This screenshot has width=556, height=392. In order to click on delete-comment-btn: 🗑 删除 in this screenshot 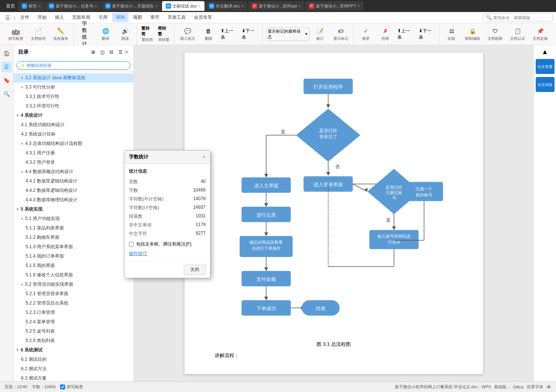, I will do `click(209, 34)`.